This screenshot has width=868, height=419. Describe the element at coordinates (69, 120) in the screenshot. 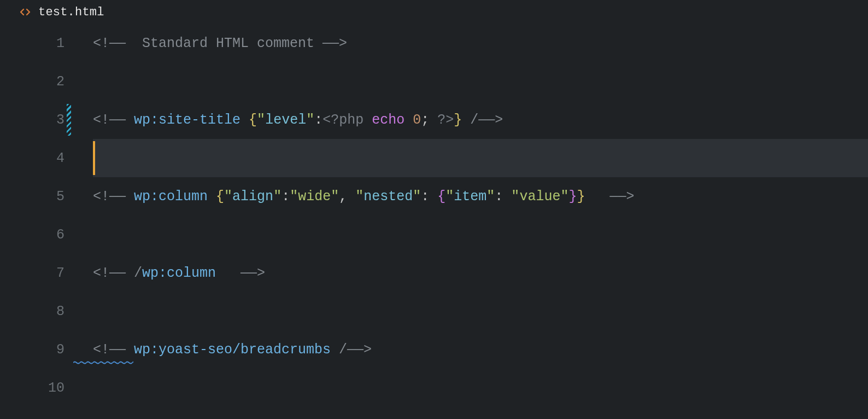

I see `vcs-modified-indicator` at that location.